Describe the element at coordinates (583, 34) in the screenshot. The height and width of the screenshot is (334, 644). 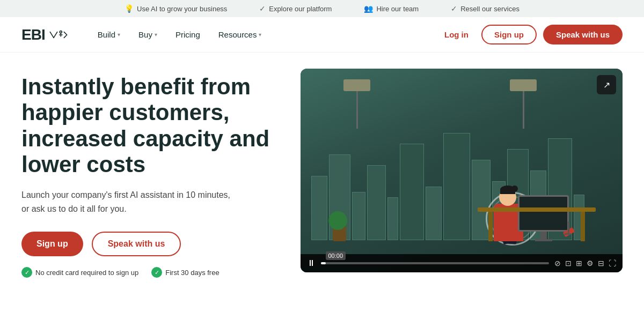
I see `speak-with-us-button: Speak with us` at that location.